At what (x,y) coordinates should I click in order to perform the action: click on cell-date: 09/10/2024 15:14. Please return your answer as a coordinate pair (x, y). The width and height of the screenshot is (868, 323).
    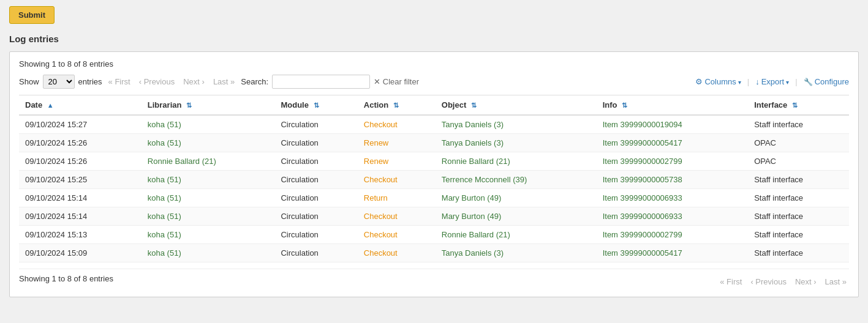
    Looking at the image, I should click on (80, 198).